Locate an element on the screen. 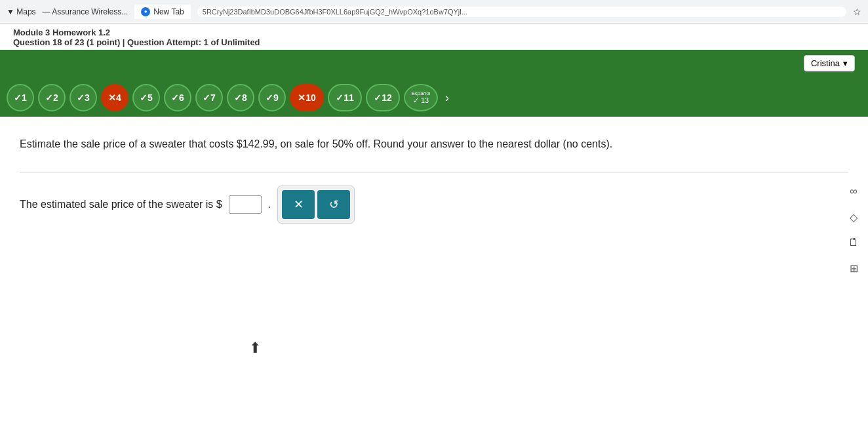 This screenshot has width=868, height=434. grid-icon: ⊞ is located at coordinates (854, 268).